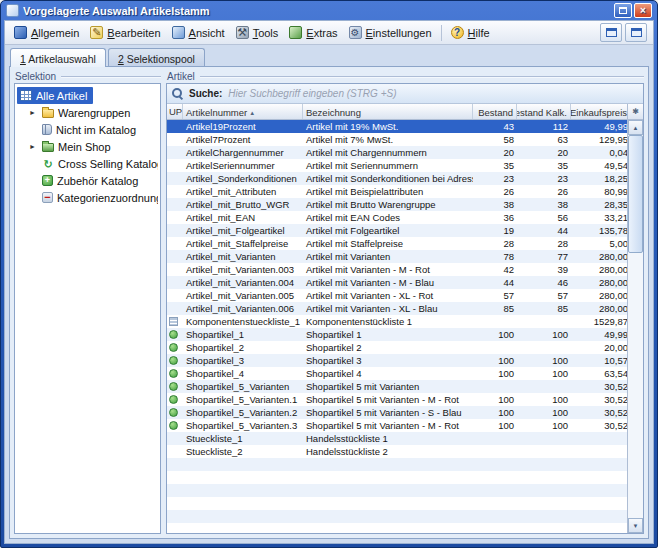  What do you see at coordinates (397, 296) in the screenshot?
I see `table-row: Artikel_mit_Varianten.005Artikel mit Var…` at bounding box center [397, 296].